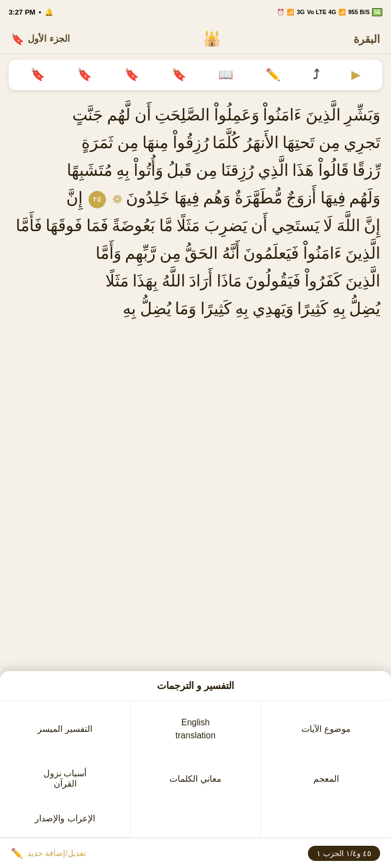 This screenshot has height=868, width=391. Describe the element at coordinates (377, 12) in the screenshot. I see `battery-indicator: 56` at that location.